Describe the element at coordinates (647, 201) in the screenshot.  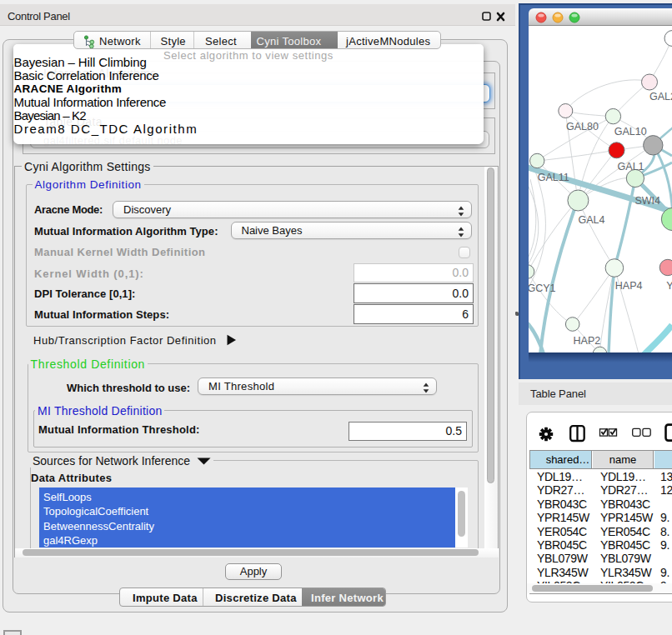
I see `svg-text: SWI4` at that location.